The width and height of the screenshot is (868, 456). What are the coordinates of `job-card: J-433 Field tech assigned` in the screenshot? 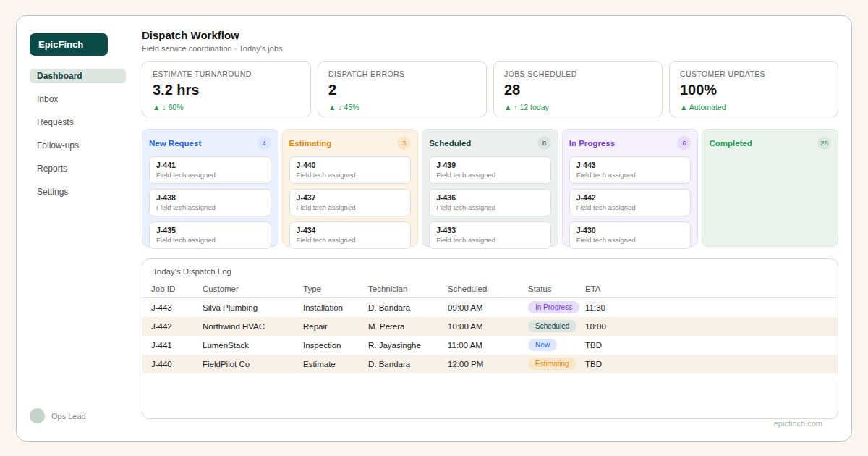 It's located at (490, 235).